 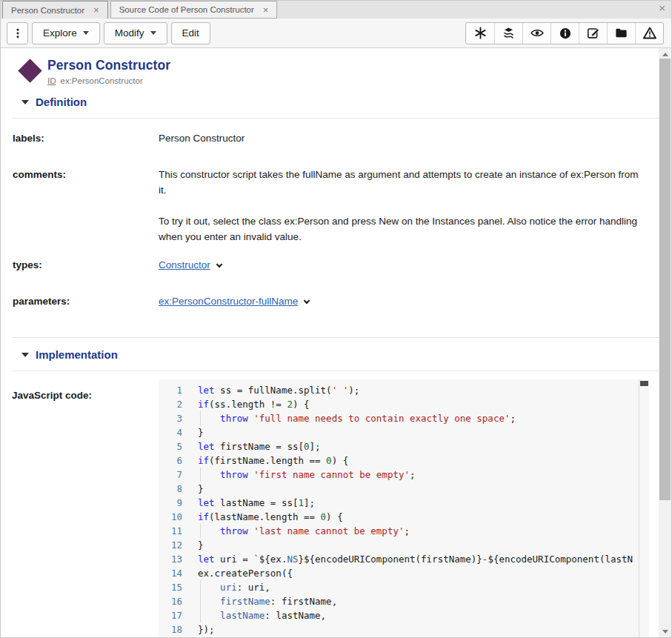 I want to click on tab-label: Person Constructor, so click(x=47, y=10).